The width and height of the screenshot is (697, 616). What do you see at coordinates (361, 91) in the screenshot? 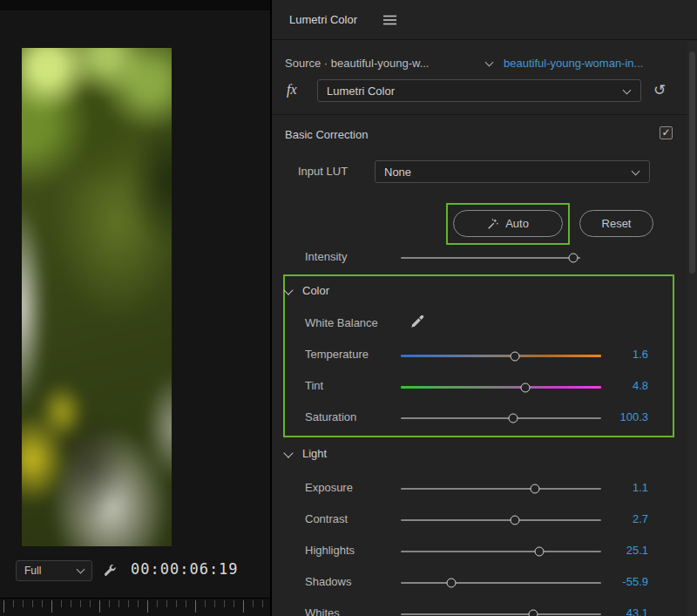
I see `effect-dropdown-value: Lumetri Color` at bounding box center [361, 91].